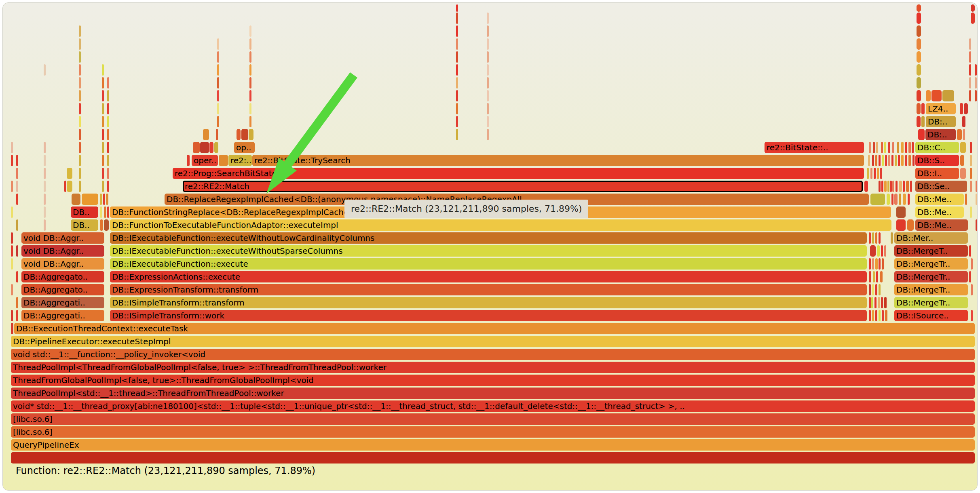 The image size is (980, 493). I want to click on flame-frame: DB::IExecutableFunction::executeWithoutL…, so click(488, 238).